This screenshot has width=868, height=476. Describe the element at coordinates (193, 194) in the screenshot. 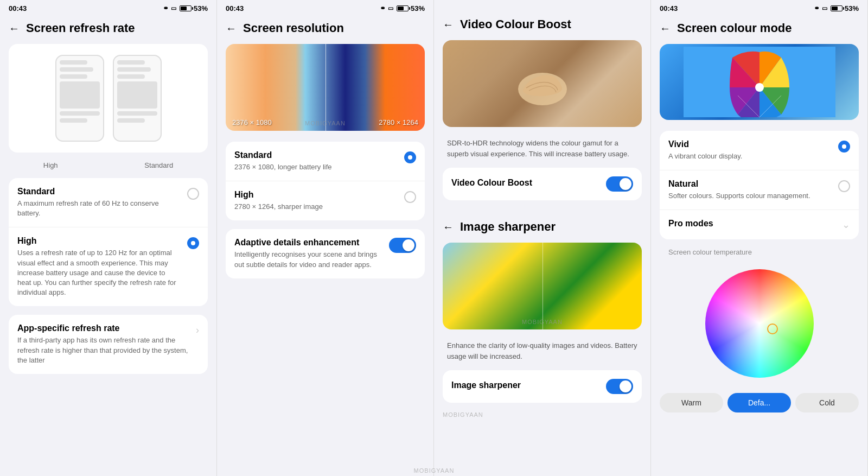

I see `radio-standard` at that location.